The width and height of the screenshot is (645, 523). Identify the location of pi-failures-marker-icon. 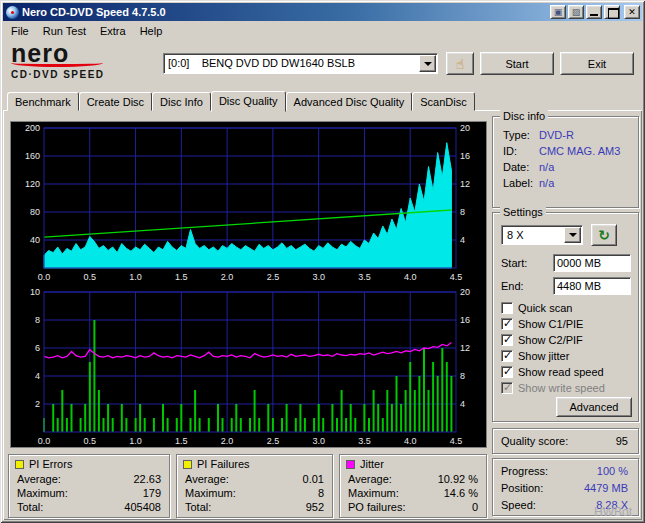
(188, 464).